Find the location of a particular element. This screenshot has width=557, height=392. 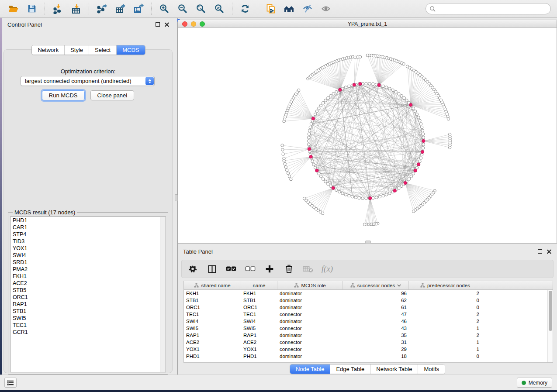

zoom-out-button is located at coordinates (183, 9).